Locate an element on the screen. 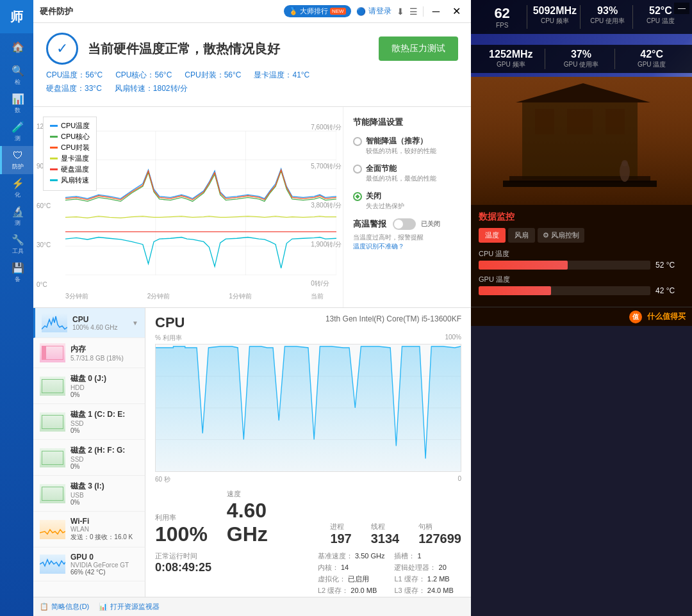  legend-color-disk is located at coordinates (54, 169).